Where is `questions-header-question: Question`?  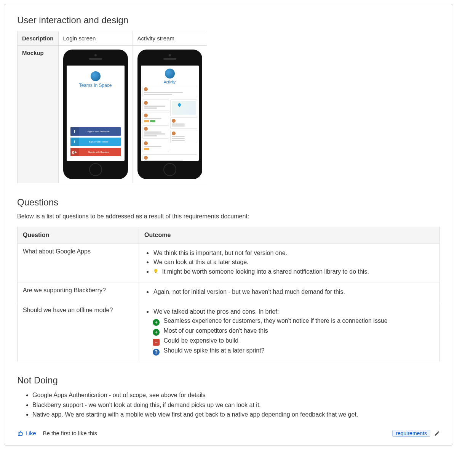
questions-header-question: Question is located at coordinates (78, 236).